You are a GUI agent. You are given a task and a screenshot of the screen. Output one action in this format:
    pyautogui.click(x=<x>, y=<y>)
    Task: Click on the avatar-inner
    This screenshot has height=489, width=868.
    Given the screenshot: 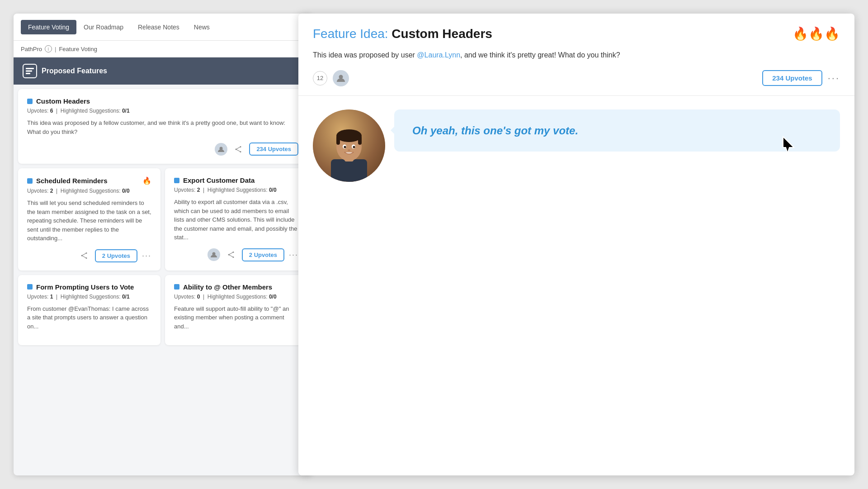 What is the action you would take?
    pyautogui.click(x=349, y=146)
    